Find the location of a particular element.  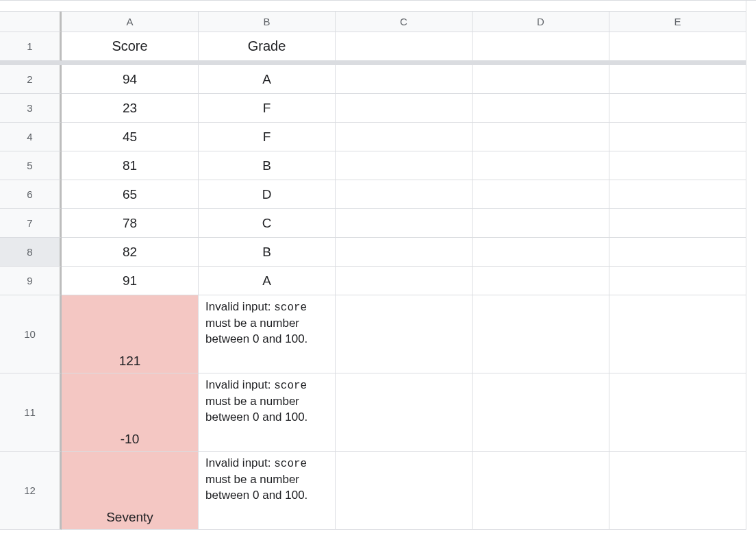

cell-D11 is located at coordinates (541, 413).